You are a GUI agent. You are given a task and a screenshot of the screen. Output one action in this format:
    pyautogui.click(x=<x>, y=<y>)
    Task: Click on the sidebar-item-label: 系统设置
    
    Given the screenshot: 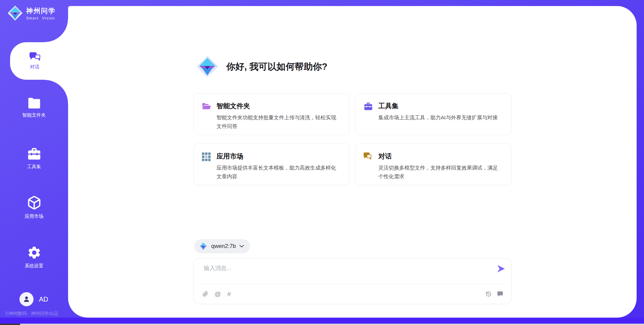 What is the action you would take?
    pyautogui.click(x=34, y=266)
    